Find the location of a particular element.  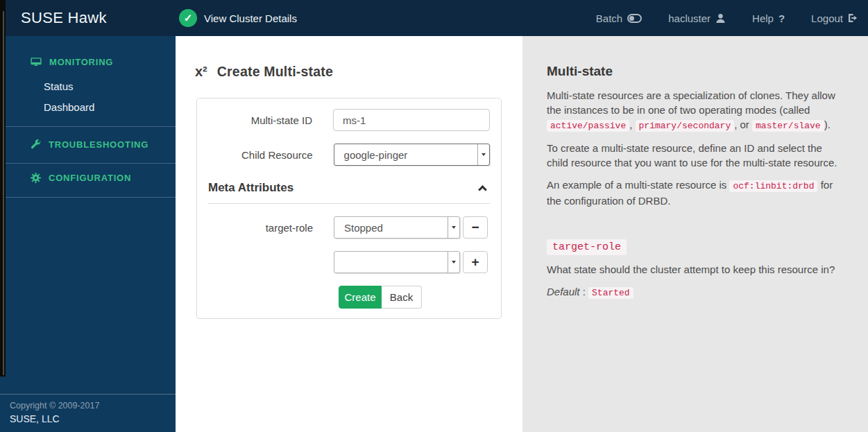

child-resource-label: Child Resource is located at coordinates (261, 155).